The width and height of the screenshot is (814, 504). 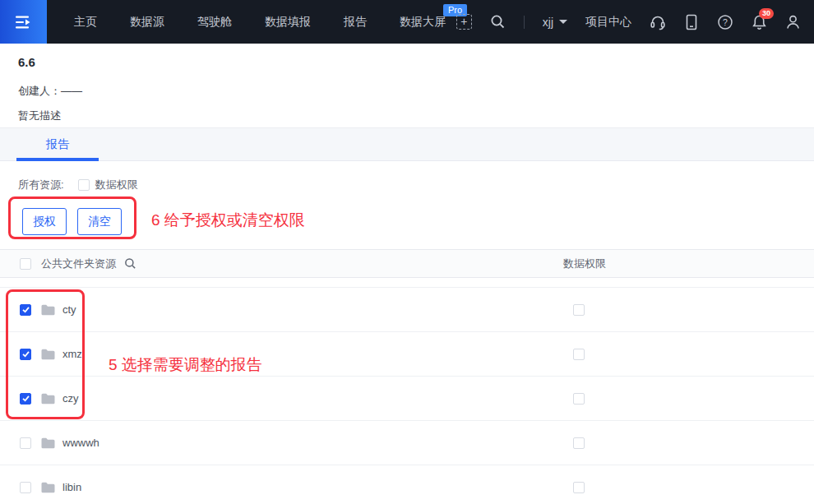 I want to click on table-row: libin, so click(x=407, y=485).